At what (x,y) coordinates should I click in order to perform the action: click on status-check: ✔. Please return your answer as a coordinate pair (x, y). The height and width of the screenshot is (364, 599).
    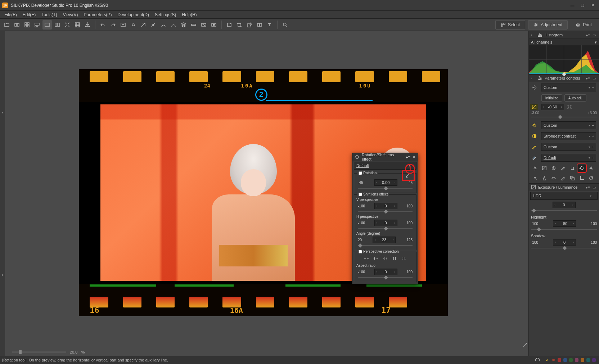
    Looking at the image, I should click on (547, 360).